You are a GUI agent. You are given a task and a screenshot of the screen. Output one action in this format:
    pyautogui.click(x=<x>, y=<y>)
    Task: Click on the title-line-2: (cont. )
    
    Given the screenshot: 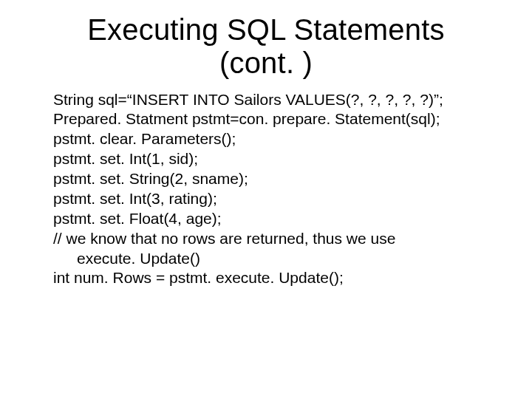 What is the action you would take?
    pyautogui.click(x=266, y=63)
    